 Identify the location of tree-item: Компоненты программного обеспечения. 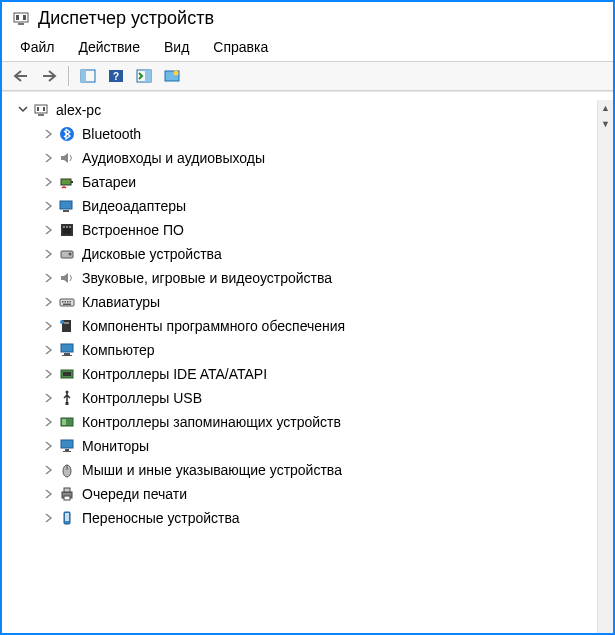
(310, 326).